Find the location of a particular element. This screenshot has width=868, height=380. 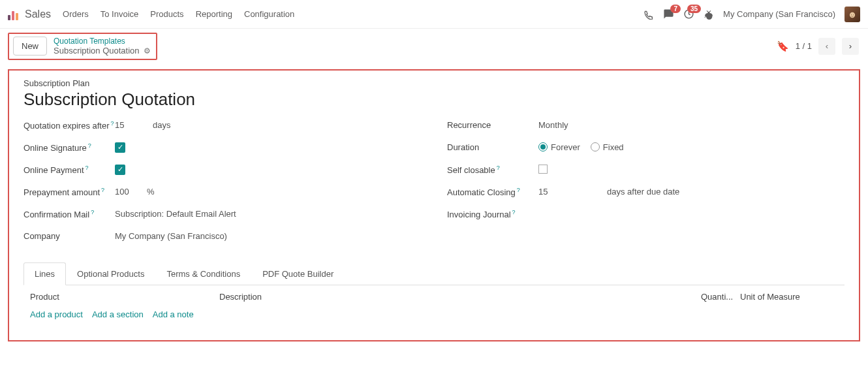

breadcrumb-highlight: New Quotation Templates Subscription Quo… is located at coordinates (82, 46).